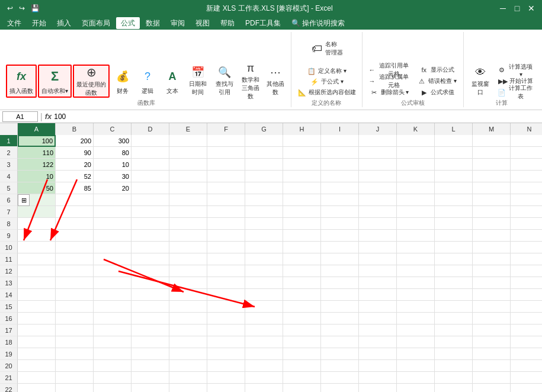 The height and width of the screenshot is (392, 542). I want to click on select-all-corner, so click(9, 129).